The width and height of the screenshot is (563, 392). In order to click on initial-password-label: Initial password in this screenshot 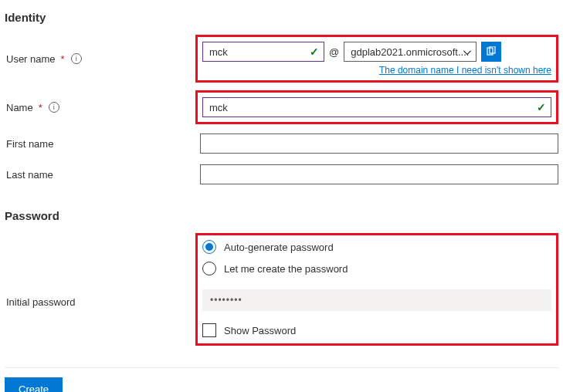, I will do `click(41, 302)`.